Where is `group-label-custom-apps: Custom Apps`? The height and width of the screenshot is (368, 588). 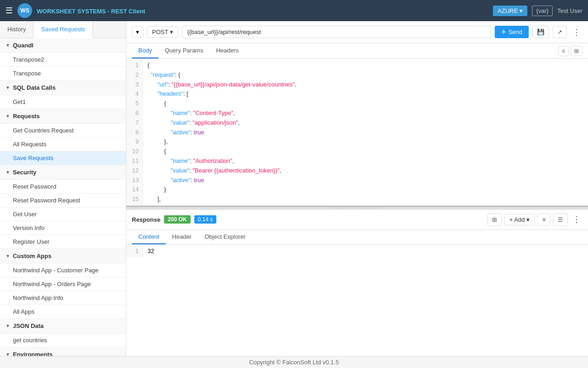
group-label-custom-apps: Custom Apps is located at coordinates (32, 256).